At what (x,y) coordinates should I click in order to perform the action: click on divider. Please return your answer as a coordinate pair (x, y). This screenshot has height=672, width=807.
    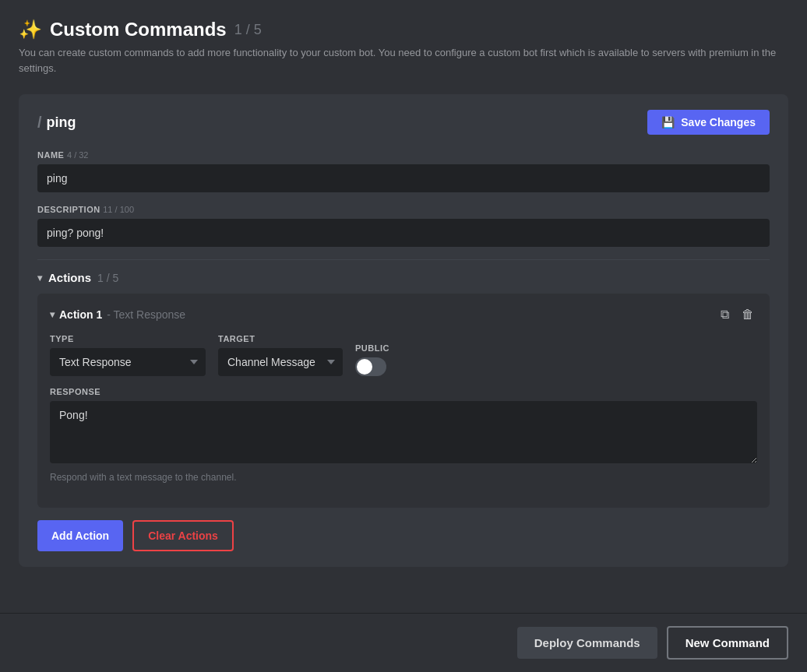
    Looking at the image, I should click on (404, 260).